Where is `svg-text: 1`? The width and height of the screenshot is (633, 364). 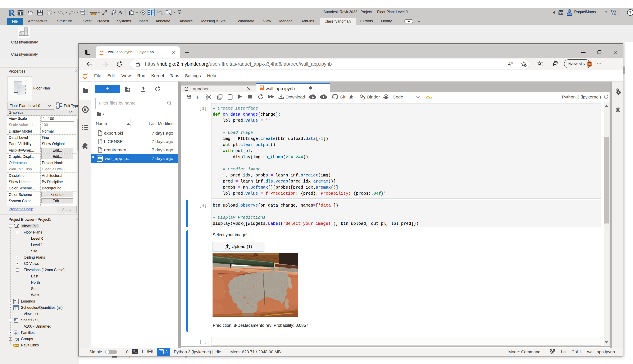
svg-text: 1 is located at coordinates (114, 12).